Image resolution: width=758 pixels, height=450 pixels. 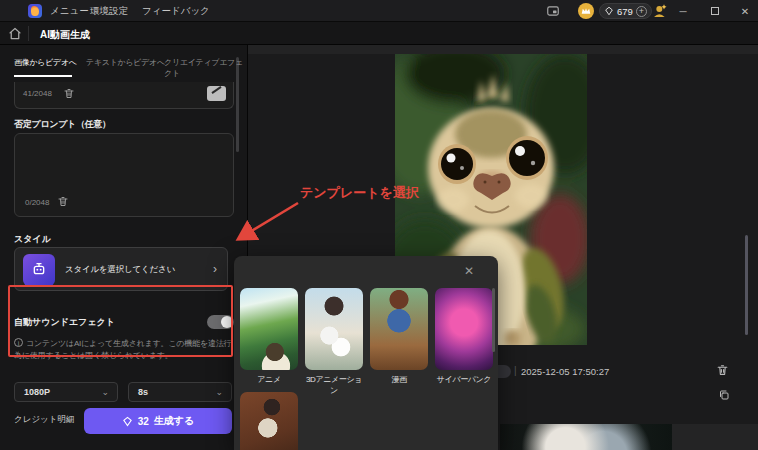 What do you see at coordinates (144, 422) in the screenshot?
I see `generate-cost: 32` at bounding box center [144, 422].